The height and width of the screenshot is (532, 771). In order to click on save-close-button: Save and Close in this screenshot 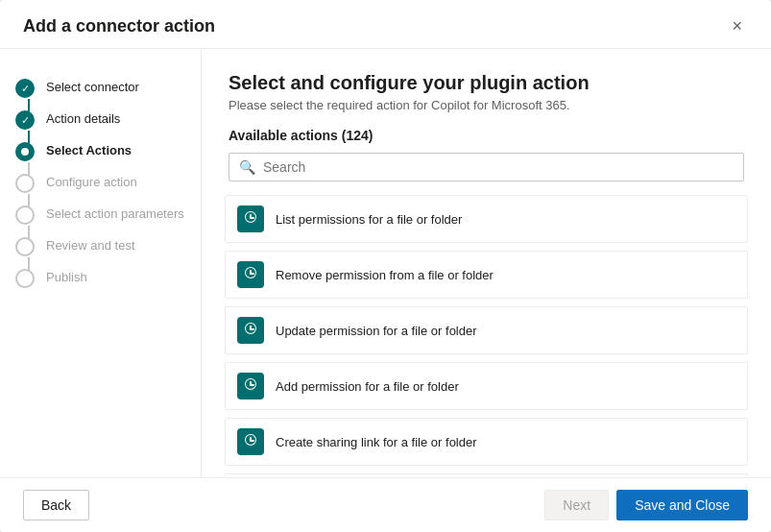, I will do `click(682, 505)`.